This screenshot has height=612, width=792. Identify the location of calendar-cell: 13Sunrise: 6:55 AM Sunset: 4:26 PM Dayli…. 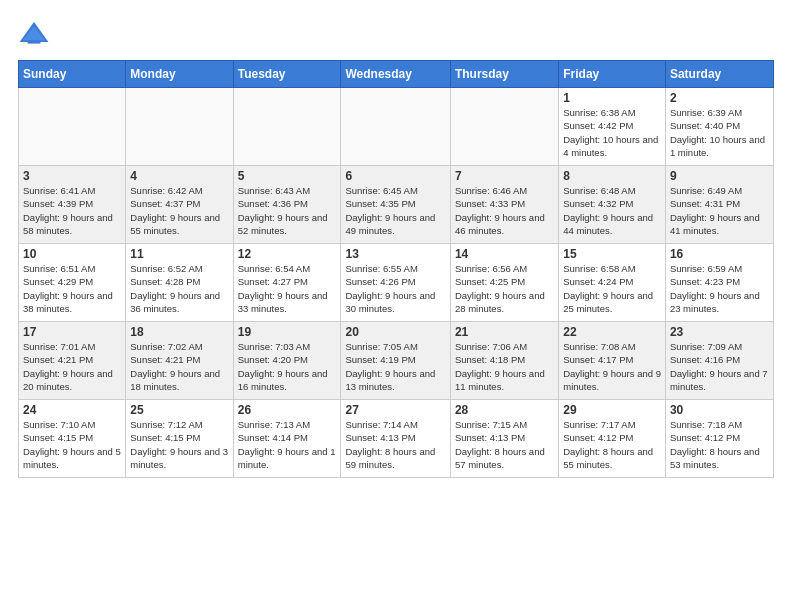
(396, 283).